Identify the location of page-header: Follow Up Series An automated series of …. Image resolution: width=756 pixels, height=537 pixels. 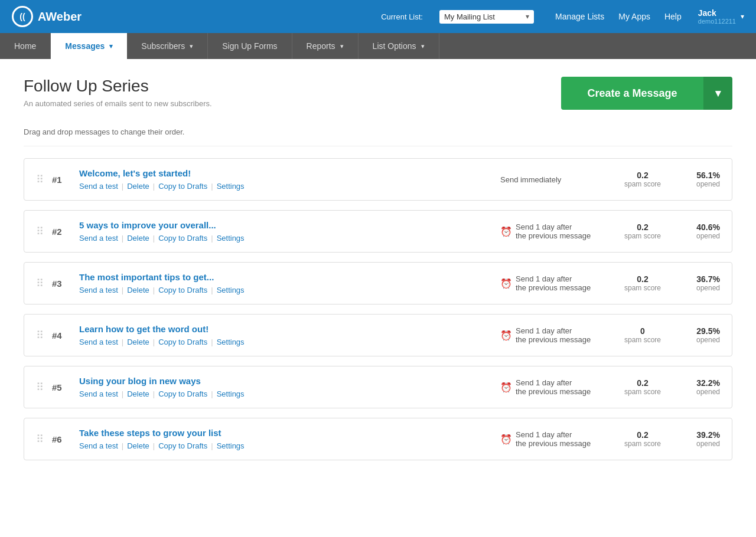
(378, 93).